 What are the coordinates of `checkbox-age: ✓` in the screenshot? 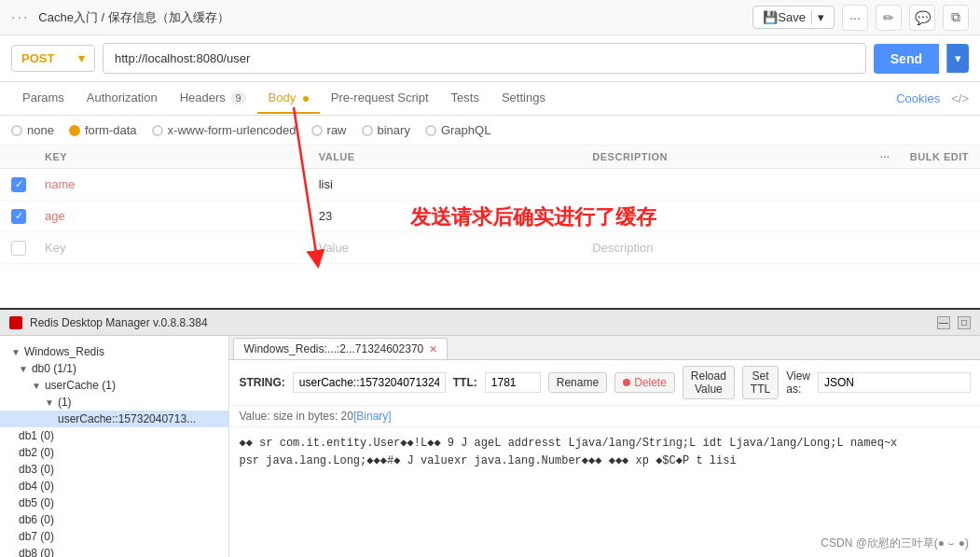 It's located at (28, 216).